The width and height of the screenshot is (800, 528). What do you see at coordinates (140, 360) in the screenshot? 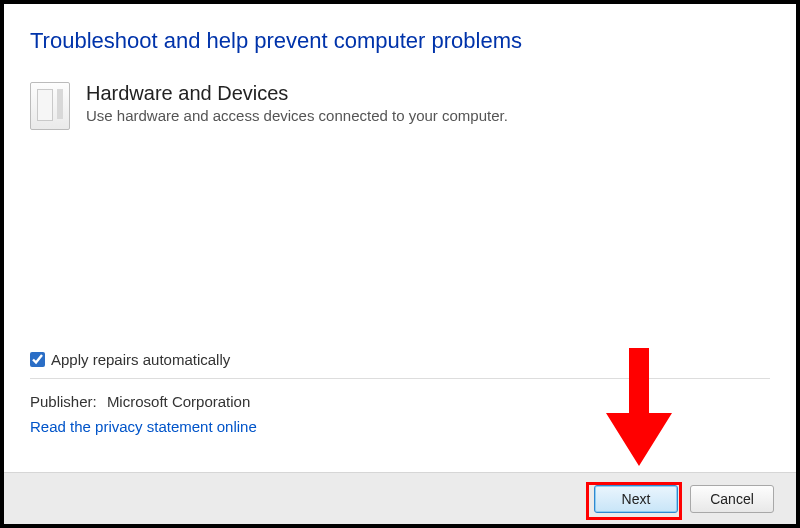
I see `apply-repairs-label: Apply repairs automatically` at bounding box center [140, 360].